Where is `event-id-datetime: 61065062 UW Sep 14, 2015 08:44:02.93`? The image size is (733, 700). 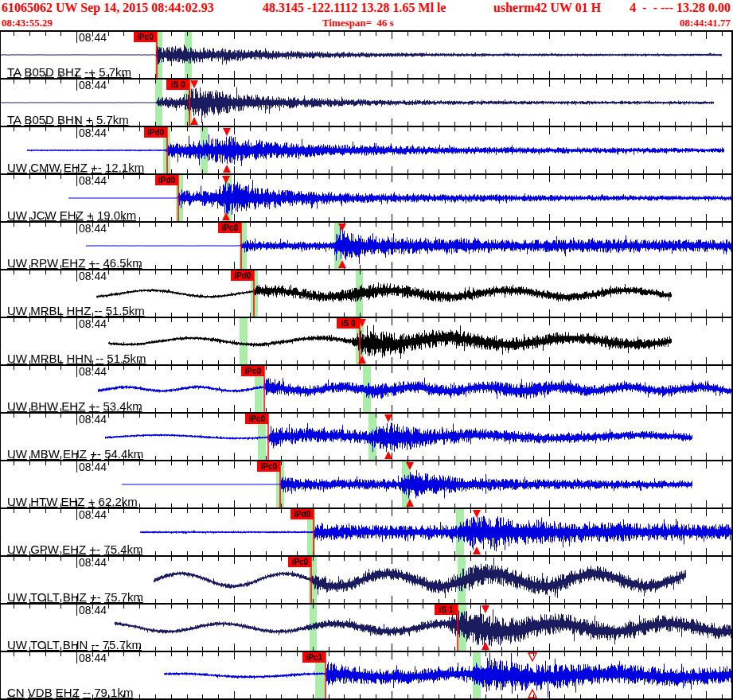
event-id-datetime: 61065062 UW Sep 14, 2015 08:44:02.93 is located at coordinates (108, 8).